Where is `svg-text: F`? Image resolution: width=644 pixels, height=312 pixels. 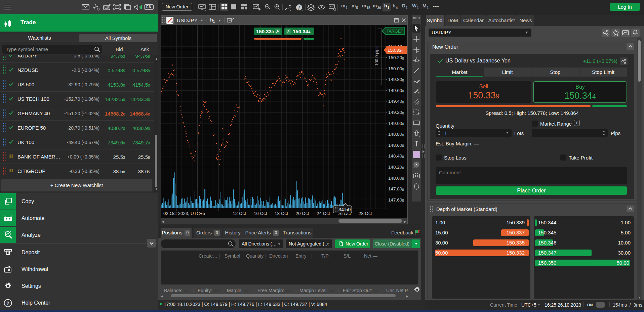 svg-text: F is located at coordinates (419, 114).